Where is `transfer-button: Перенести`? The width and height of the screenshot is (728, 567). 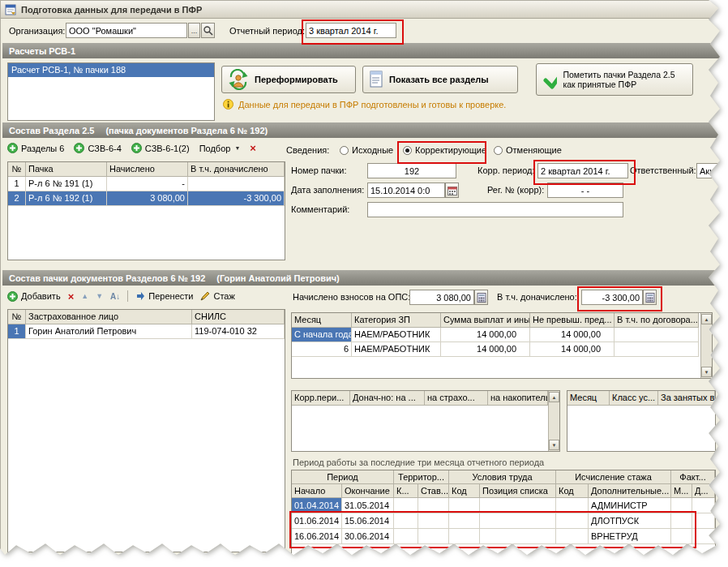
transfer-button: Перенести is located at coordinates (164, 296).